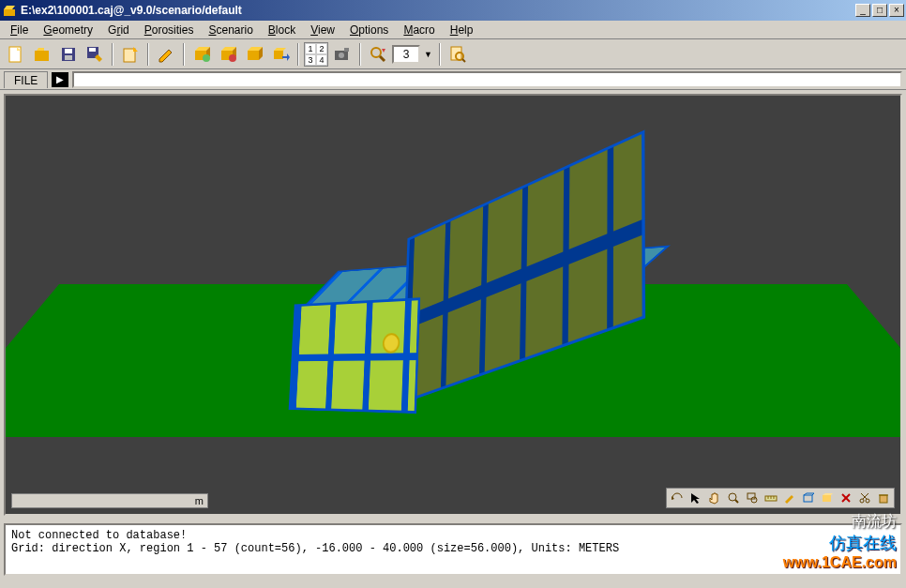 This screenshot has width=906, height=588. What do you see at coordinates (16, 54) in the screenshot?
I see `new-file-icon` at bounding box center [16, 54].